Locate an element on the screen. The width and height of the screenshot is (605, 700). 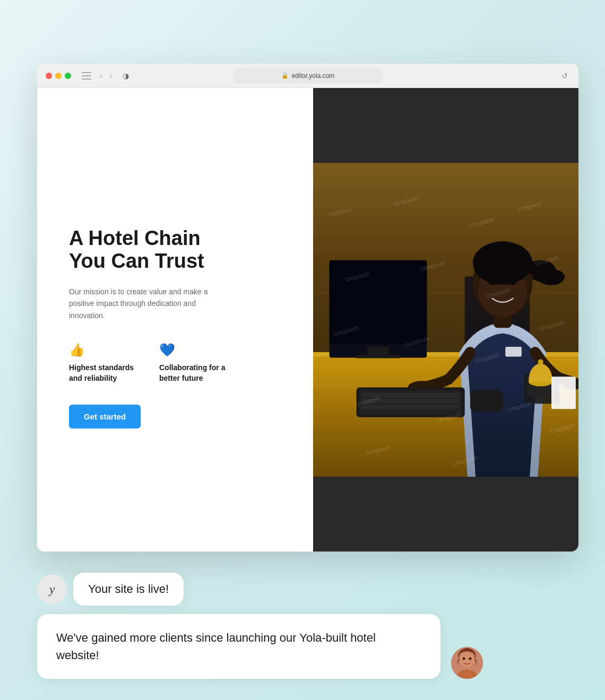
minimize-button is located at coordinates (58, 76).